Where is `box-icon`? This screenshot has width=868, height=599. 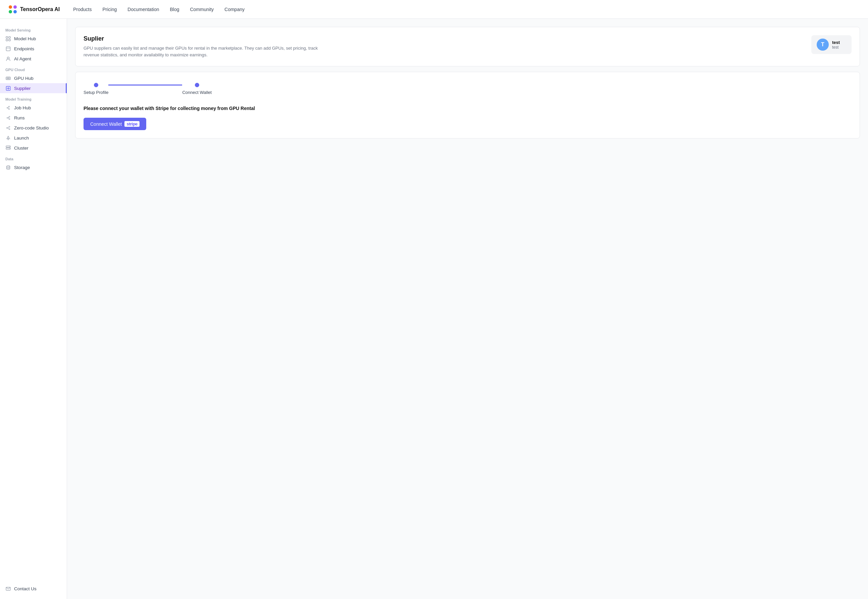
box-icon is located at coordinates (8, 49).